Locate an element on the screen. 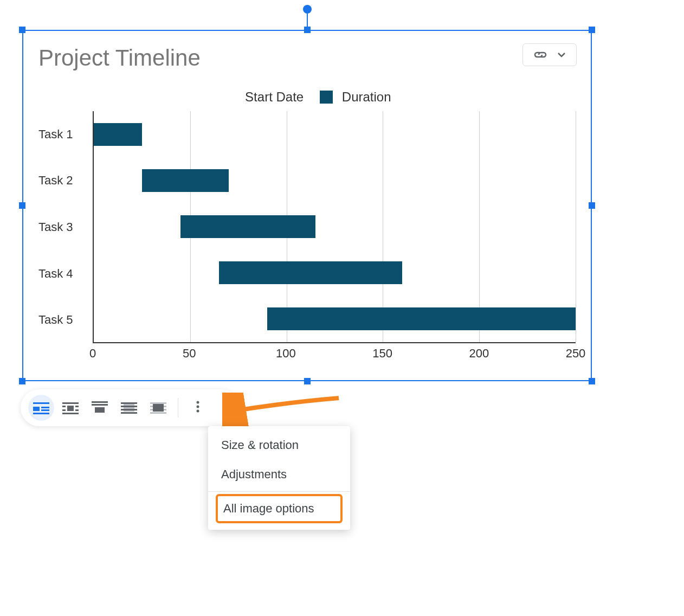 This screenshot has height=616, width=684. wrap-behind-button is located at coordinates (129, 408).